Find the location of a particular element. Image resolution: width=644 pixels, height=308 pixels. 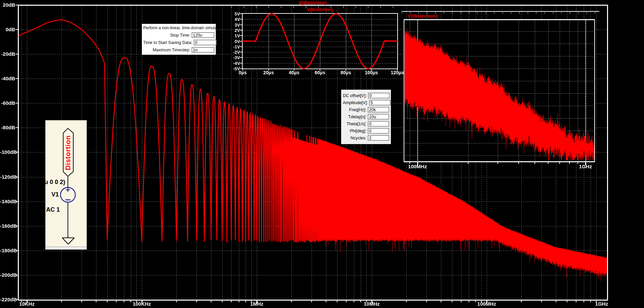

param-field-label: Theta[1/s]: is located at coordinates (355, 124).